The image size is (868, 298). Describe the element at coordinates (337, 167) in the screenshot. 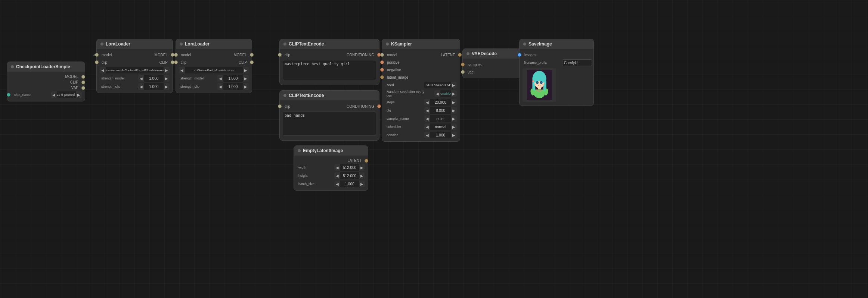

I see `empty-width-prev: ◀` at that location.